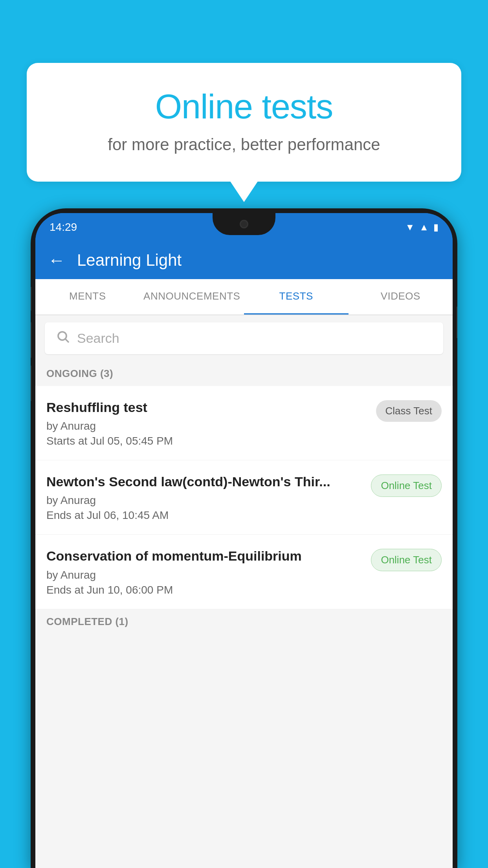  What do you see at coordinates (296, 297) in the screenshot?
I see `tab-tests: TESTS` at bounding box center [296, 297].